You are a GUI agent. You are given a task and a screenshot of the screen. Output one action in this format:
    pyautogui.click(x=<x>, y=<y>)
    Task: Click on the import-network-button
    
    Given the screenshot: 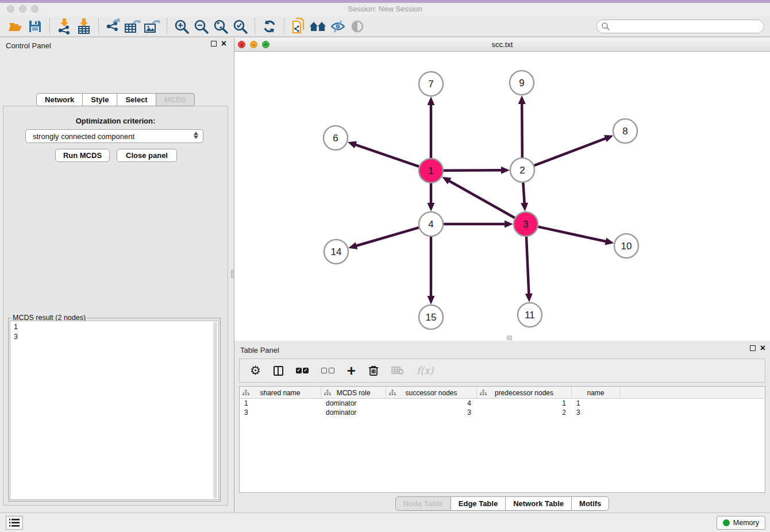 What is the action you would take?
    pyautogui.click(x=64, y=26)
    